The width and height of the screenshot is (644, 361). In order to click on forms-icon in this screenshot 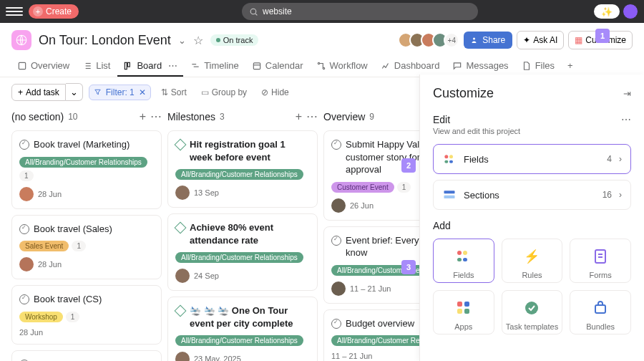, I will do `click(600, 256)`.